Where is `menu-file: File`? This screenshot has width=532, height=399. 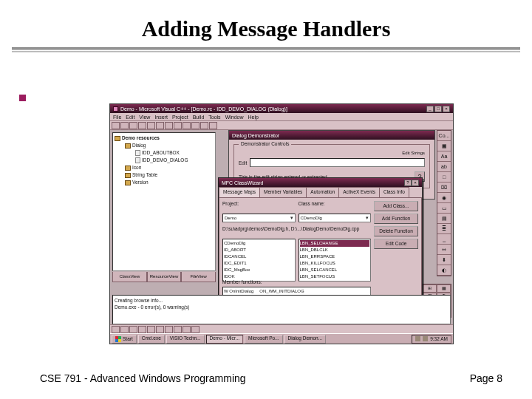
menu-file: File is located at coordinates (117, 117).